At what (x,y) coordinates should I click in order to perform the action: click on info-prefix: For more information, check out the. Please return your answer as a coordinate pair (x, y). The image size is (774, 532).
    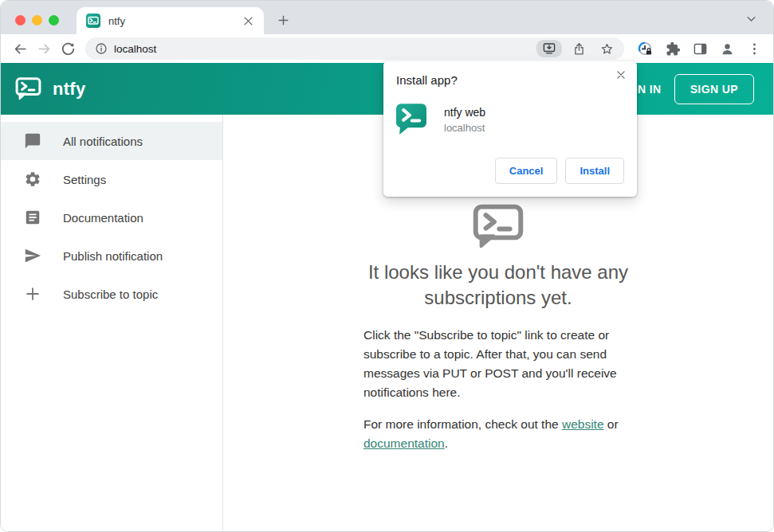
    Looking at the image, I should click on (462, 424).